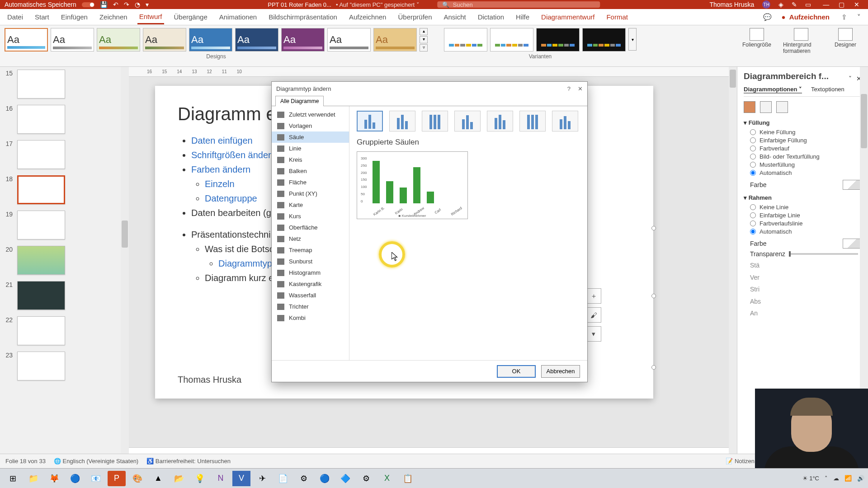  What do you see at coordinates (165, 40) in the screenshot?
I see `theme-4: Aa` at bounding box center [165, 40].